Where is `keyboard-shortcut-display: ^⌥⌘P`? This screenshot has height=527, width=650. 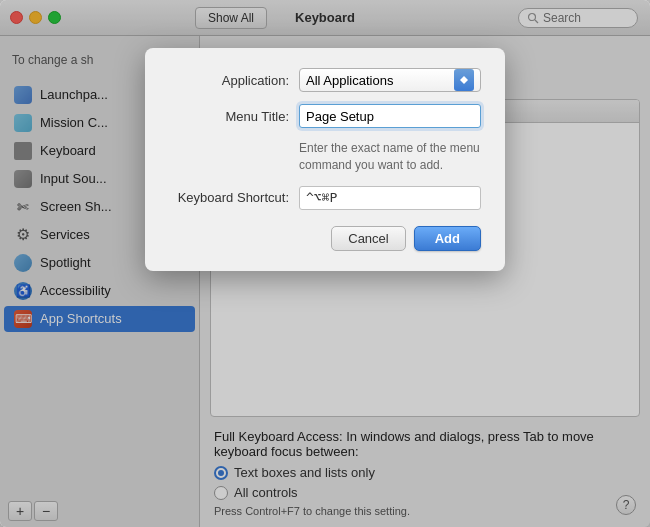 keyboard-shortcut-display: ^⌥⌘P is located at coordinates (390, 198).